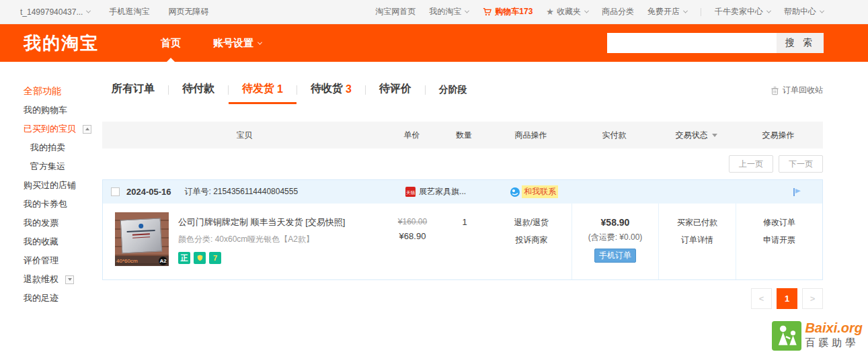 Image resolution: width=868 pixels, height=352 pixels. I want to click on order-number-label: 订单号:, so click(198, 191).